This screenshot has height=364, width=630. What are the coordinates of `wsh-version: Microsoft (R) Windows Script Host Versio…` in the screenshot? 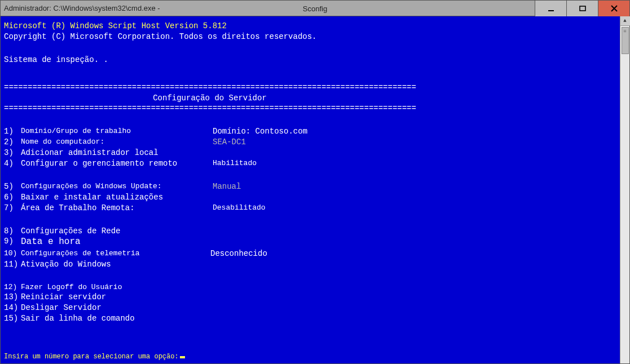 It's located at (310, 26).